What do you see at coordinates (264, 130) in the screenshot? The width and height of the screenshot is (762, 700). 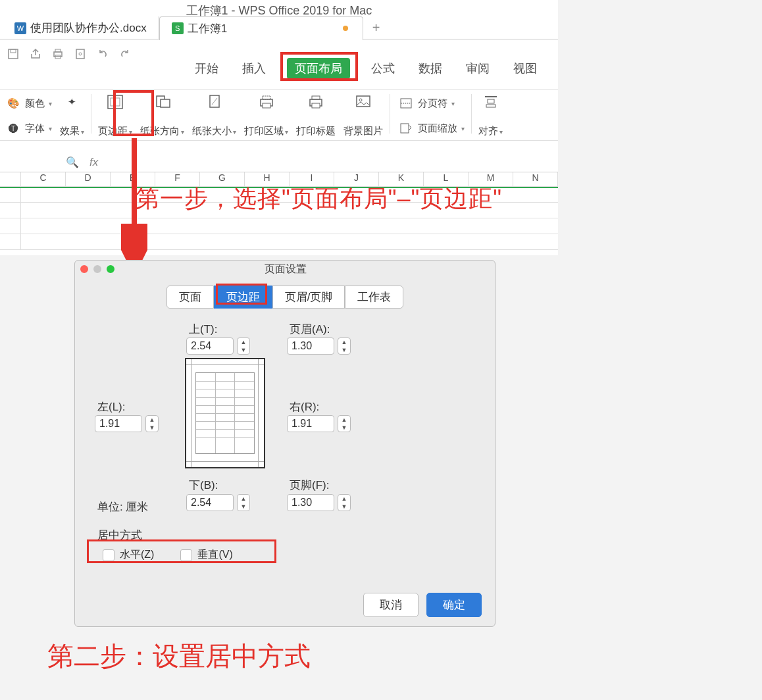 I see `ribbon-print-area-label: 打印区域` at bounding box center [264, 130].